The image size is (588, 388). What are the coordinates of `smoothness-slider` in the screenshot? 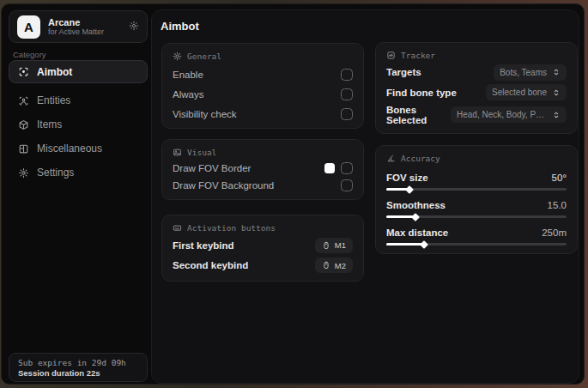 It's located at (476, 216).